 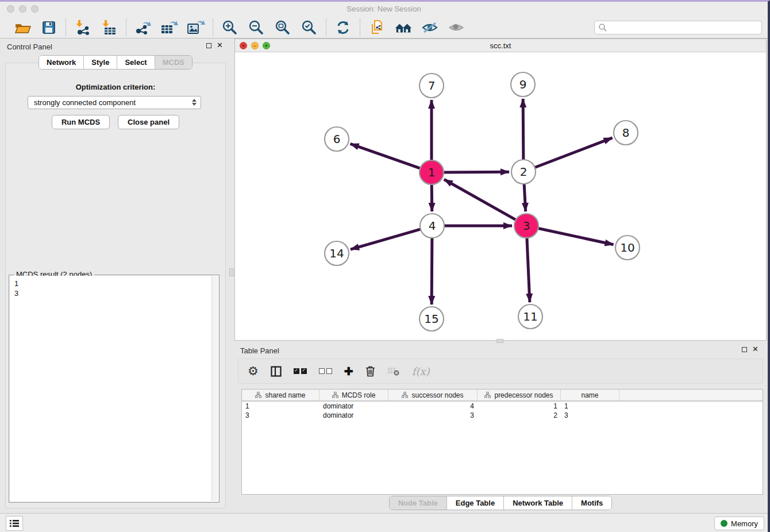 What do you see at coordinates (297, 371) in the screenshot?
I see `checked-box-icon` at bounding box center [297, 371].